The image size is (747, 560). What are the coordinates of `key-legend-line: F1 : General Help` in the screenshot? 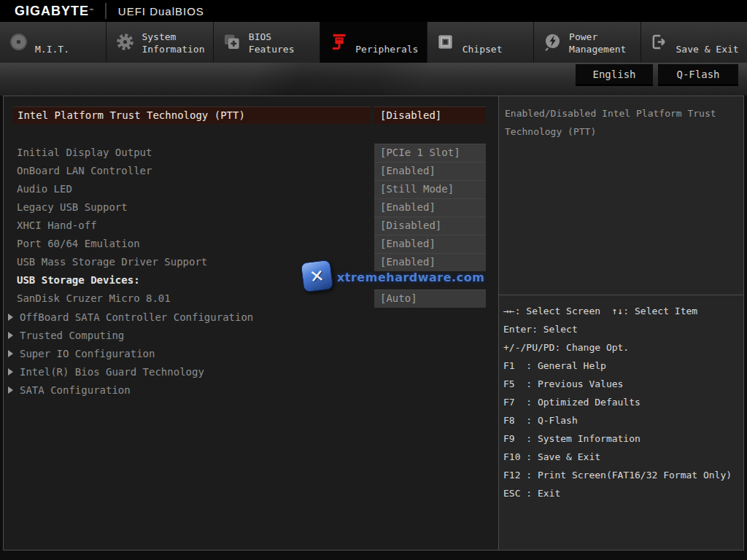 It's located at (622, 366).